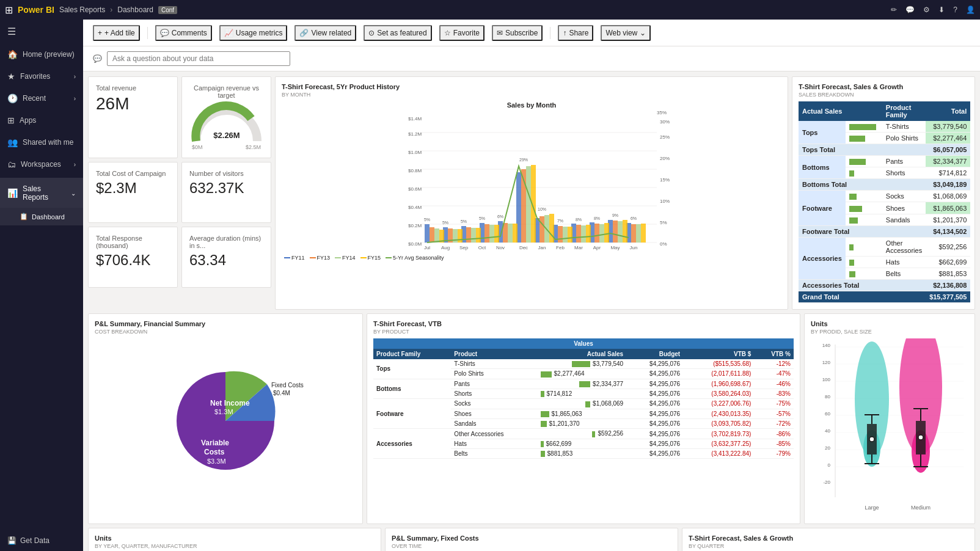 The width and height of the screenshot is (980, 551). Describe the element at coordinates (883, 193) in the screenshot. I see `sales-table-card: T-Shirt Forecast, Sales & Growth SALES B…` at that location.